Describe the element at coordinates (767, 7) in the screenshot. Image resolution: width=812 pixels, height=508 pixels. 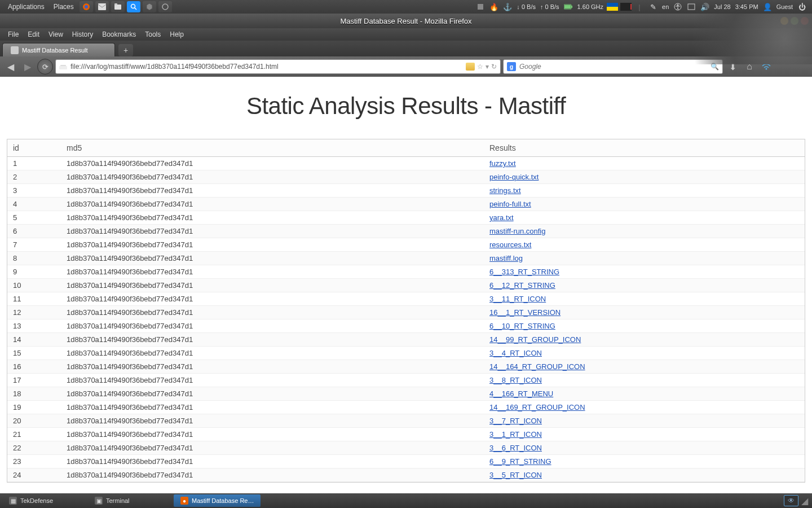
I see `user-icon: 👤` at that location.